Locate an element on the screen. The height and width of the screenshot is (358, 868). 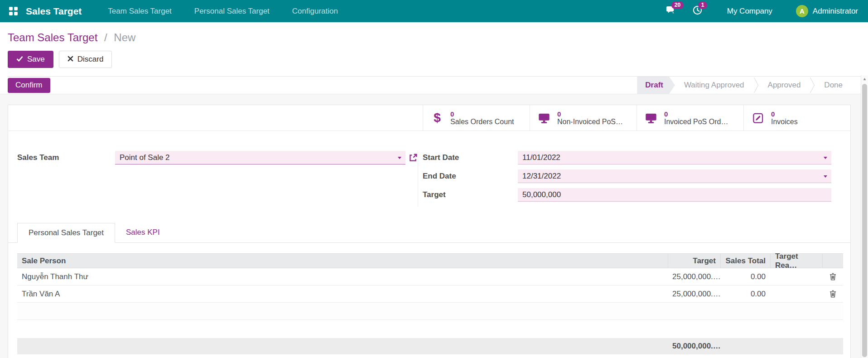
save-button: Save is located at coordinates (31, 59).